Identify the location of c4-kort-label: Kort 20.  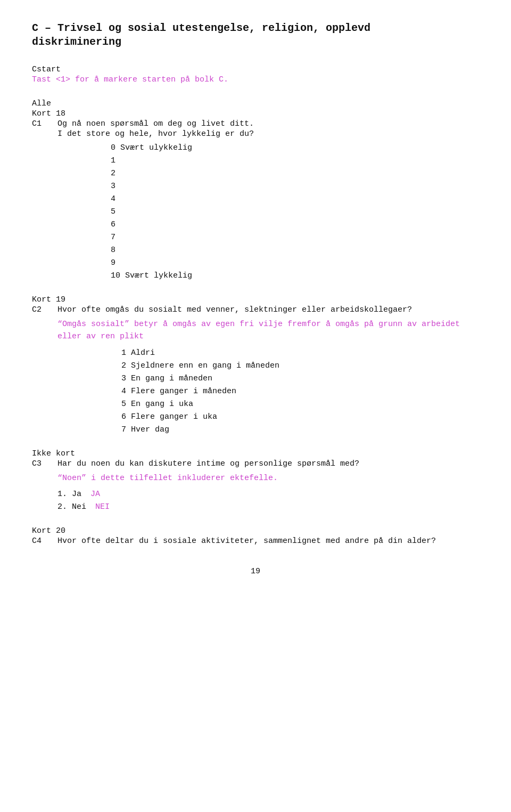
(49, 531).